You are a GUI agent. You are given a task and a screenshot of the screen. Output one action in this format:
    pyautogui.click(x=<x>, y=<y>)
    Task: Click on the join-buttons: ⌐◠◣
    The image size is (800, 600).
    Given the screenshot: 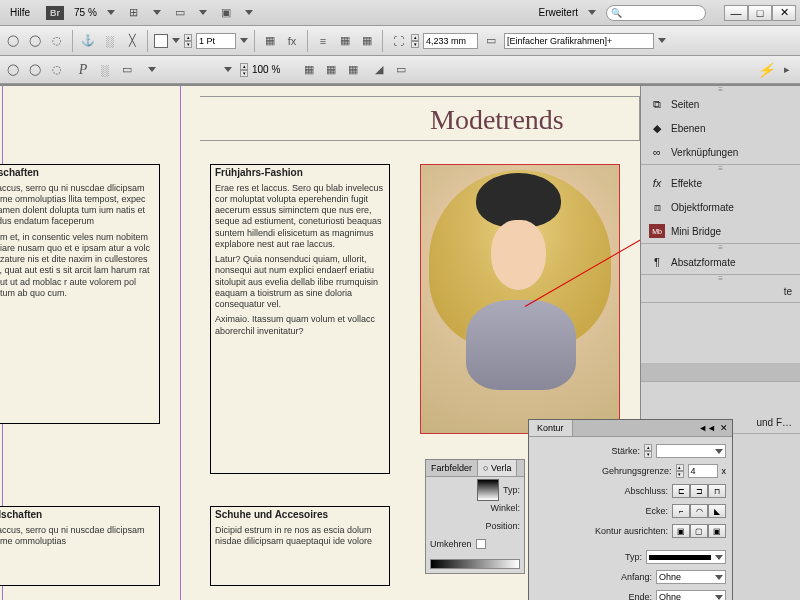 What is the action you would take?
    pyautogui.click(x=699, y=511)
    